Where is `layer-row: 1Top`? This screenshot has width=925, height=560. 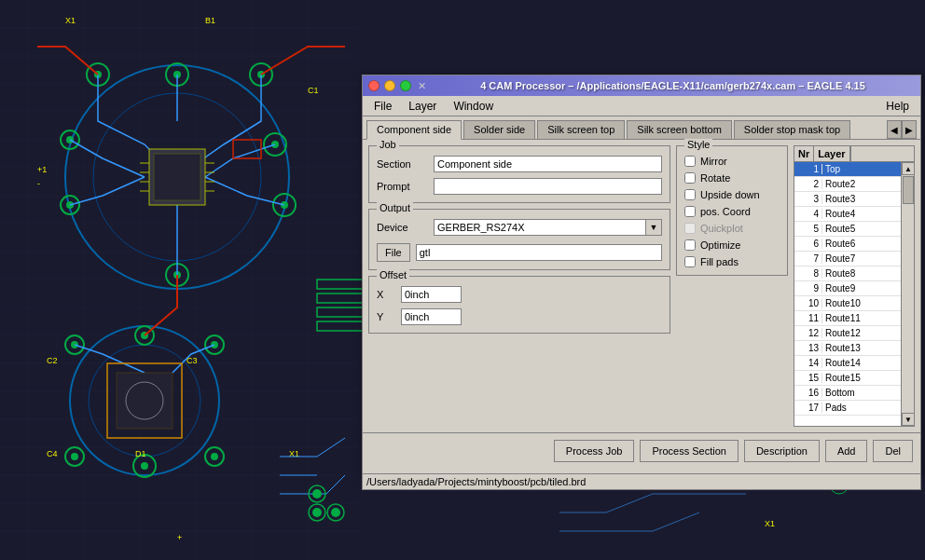 layer-row: 1Top is located at coordinates (848, 170).